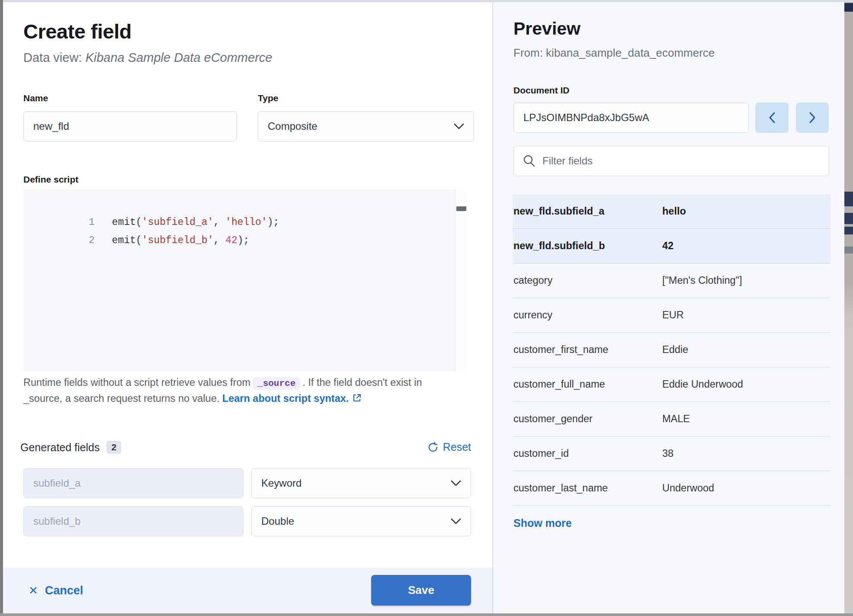  What do you see at coordinates (671, 315) in the screenshot?
I see `preview-field-row: currency EUR` at bounding box center [671, 315].